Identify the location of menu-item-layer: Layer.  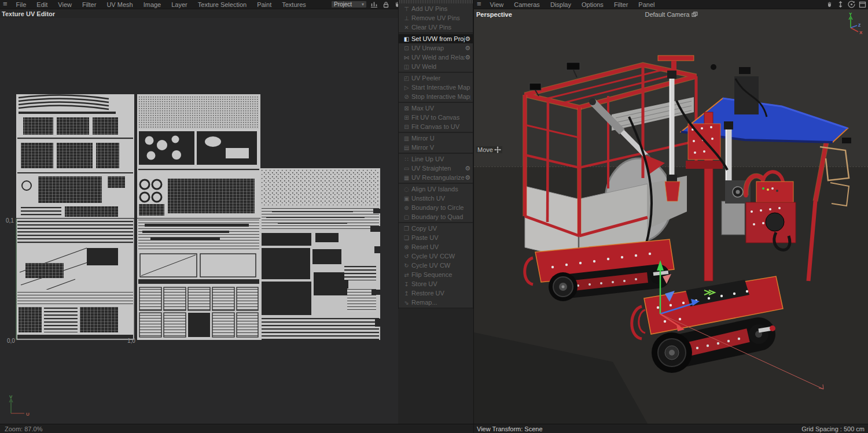
(179, 5).